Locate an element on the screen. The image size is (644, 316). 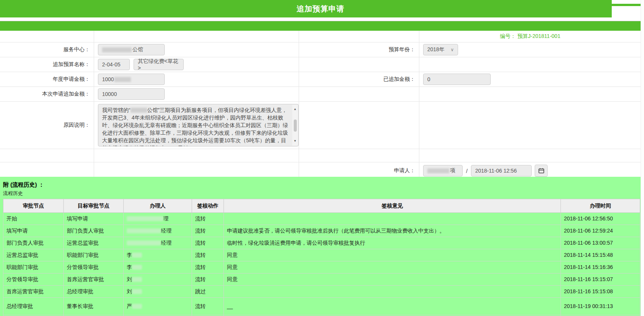
reason-row: 原因说明： 我司管辖的“公馆”三期项目为新服务项目，但项目内绿化环境差强人意，开… is located at coordinates (320, 125).